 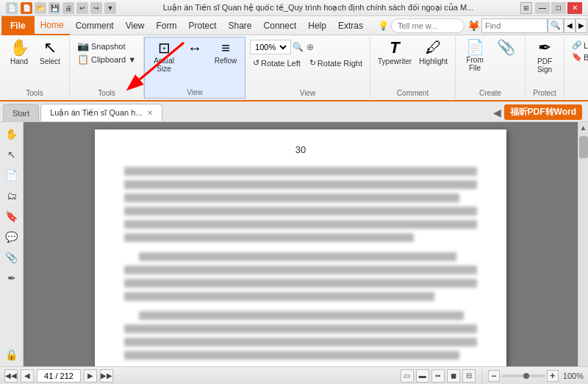 What do you see at coordinates (475, 64) in the screenshot?
I see `from-file-label: FromFile` at bounding box center [475, 64].